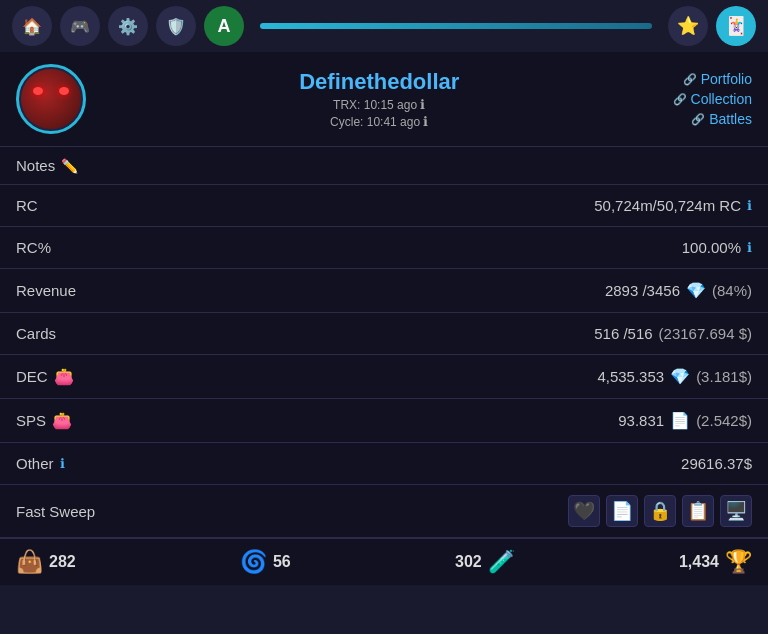  I want to click on dec-row: DEC 👛 4,535.353 💎 (3.181$), so click(384, 377).